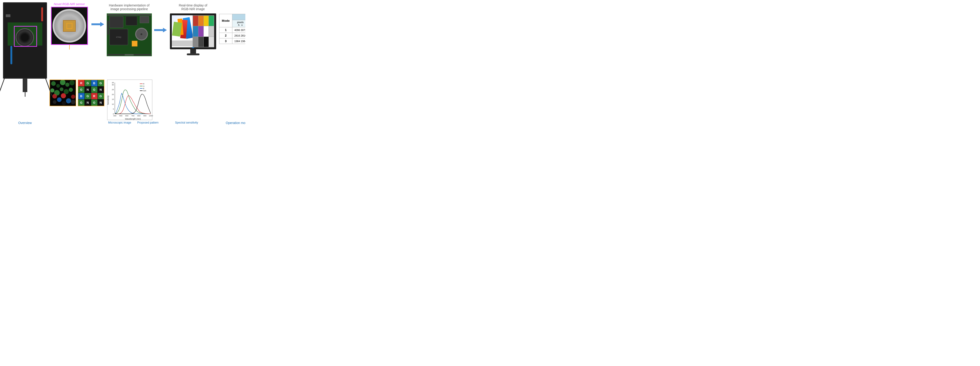 This screenshot has height=366, width=980. Describe the element at coordinates (144, 89) in the screenshot. I see `svg-text: B` at that location.